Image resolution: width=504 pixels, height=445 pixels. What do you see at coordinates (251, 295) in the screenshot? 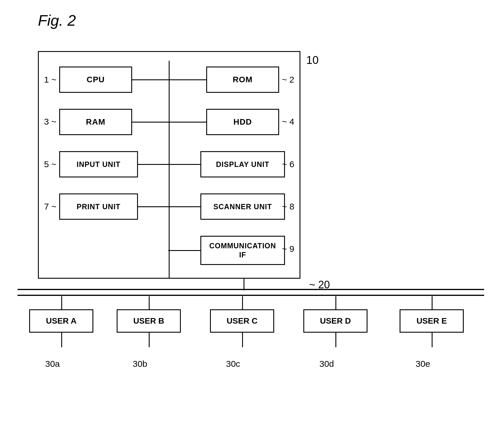
I see `network-bus-bottom` at bounding box center [251, 295].